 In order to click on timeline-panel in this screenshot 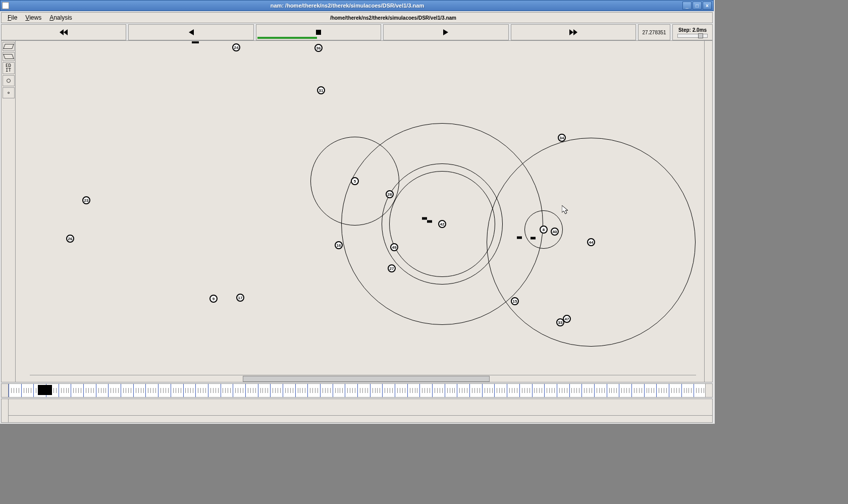, I will do `click(357, 390)`.